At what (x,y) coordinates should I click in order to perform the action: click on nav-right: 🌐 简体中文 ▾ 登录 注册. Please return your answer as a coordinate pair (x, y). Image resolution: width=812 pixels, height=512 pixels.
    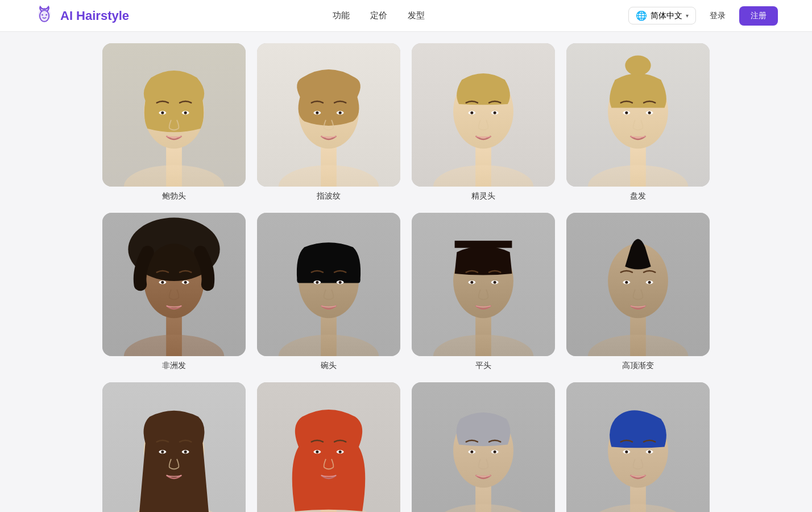
    Looking at the image, I should click on (703, 16).